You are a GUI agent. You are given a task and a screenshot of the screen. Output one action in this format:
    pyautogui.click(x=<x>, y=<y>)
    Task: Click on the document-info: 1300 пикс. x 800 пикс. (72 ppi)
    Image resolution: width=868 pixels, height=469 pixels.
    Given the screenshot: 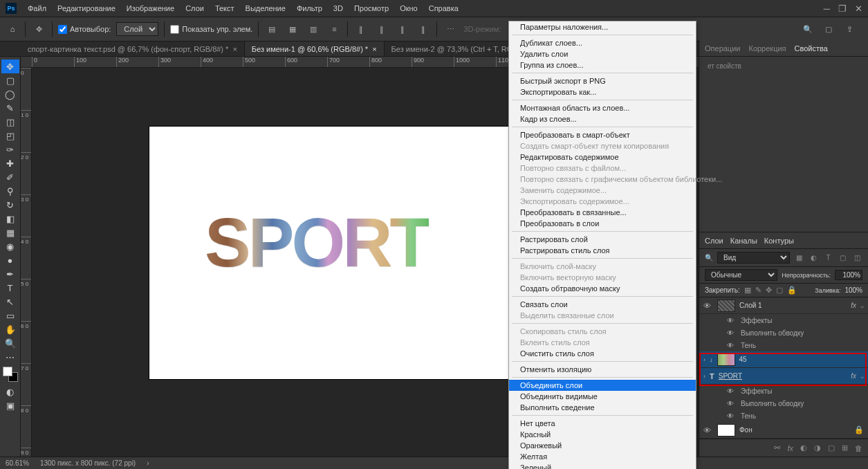 What is the action you would take?
    pyautogui.click(x=88, y=463)
    